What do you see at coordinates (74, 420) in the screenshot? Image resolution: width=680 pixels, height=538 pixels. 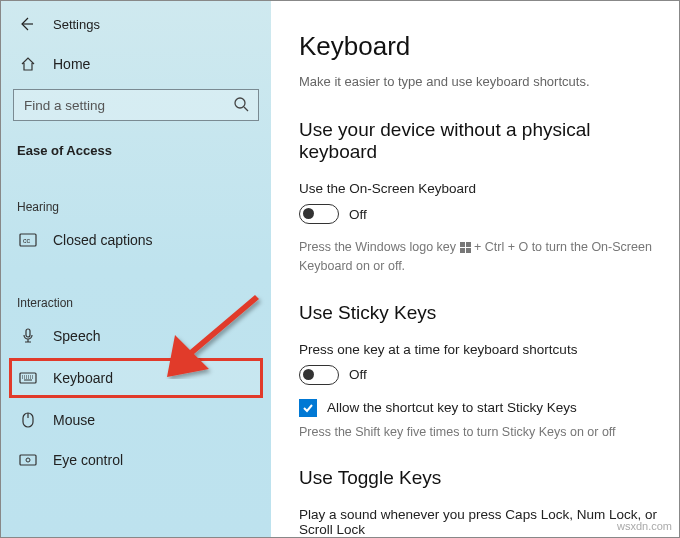 I see `sidebar-item-label: Mouse` at bounding box center [74, 420].